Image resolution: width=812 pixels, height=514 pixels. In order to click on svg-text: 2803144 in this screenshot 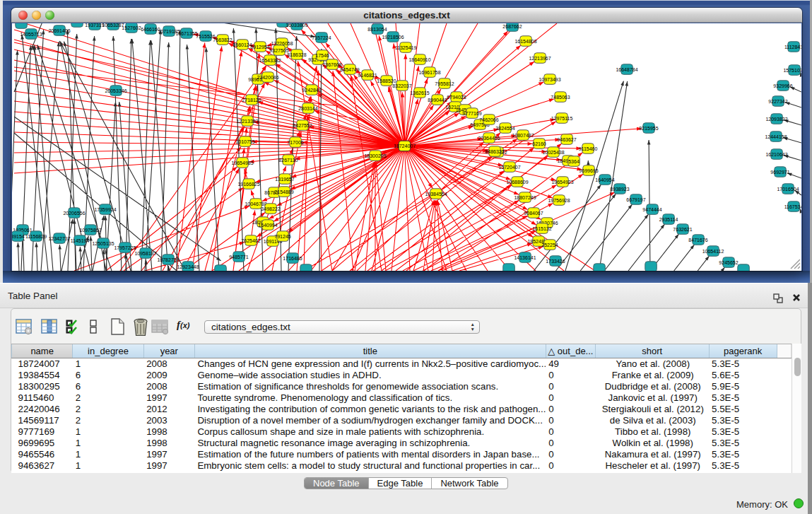, I will do `click(308, 109)`.